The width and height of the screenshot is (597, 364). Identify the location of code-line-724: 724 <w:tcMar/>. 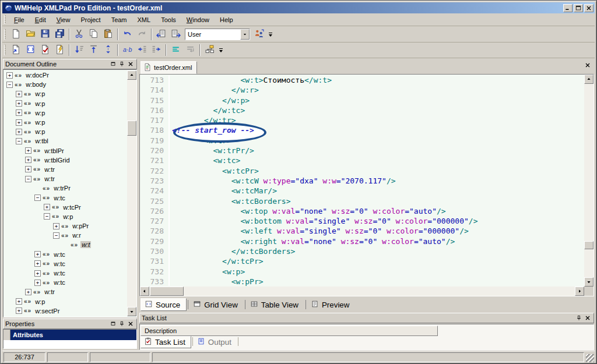
(362, 191).